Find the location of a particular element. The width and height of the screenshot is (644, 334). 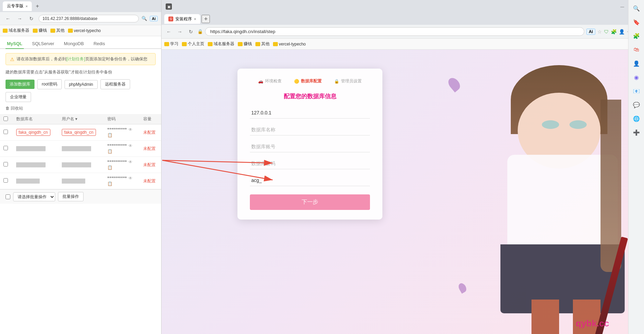

th-capacity: 容量 is located at coordinates (150, 119).